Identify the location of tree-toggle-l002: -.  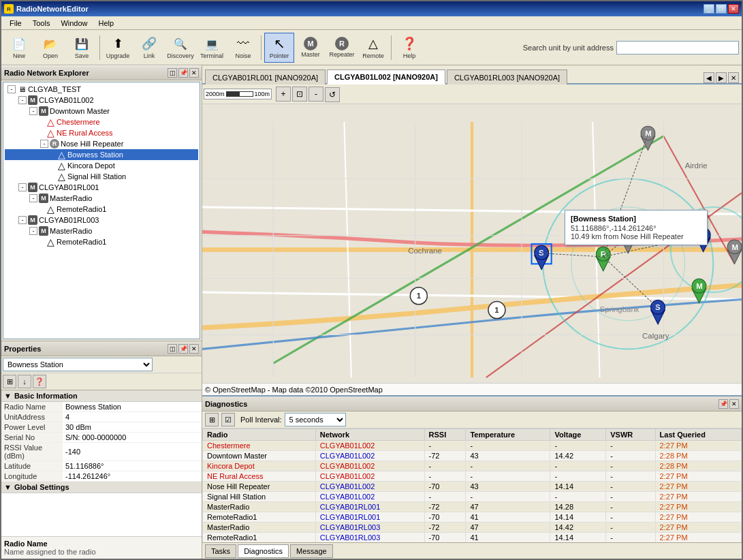
(22, 100).